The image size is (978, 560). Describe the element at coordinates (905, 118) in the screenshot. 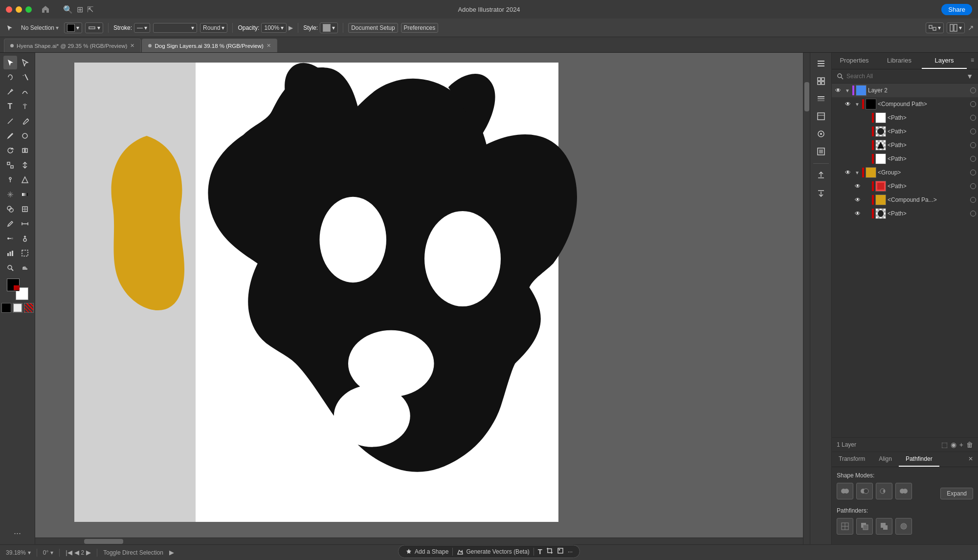

I see `layer-row-path1: 👁 <Path>` at that location.